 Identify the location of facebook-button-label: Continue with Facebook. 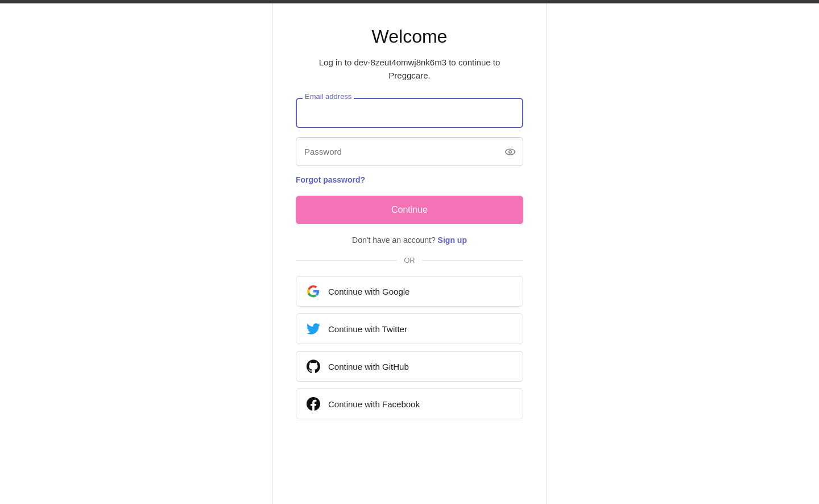
(374, 404).